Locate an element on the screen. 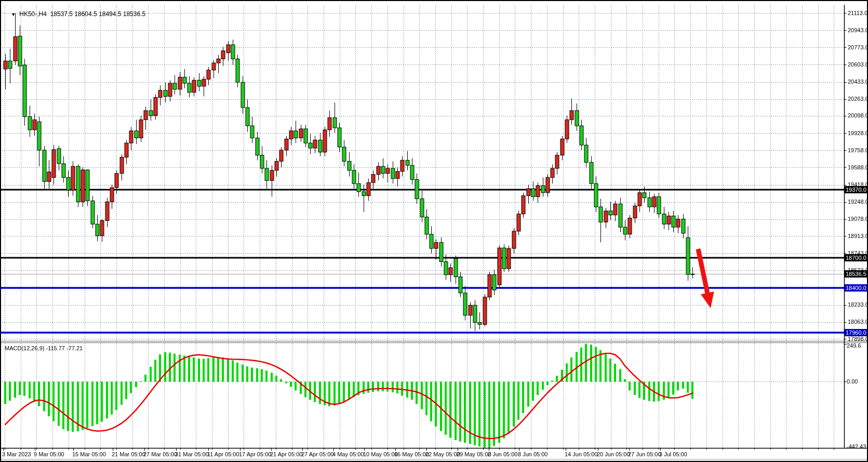 Image resolution: width=868 pixels, height=462 pixels. symbol-dropdown-icon: ▼ is located at coordinates (14, 15).